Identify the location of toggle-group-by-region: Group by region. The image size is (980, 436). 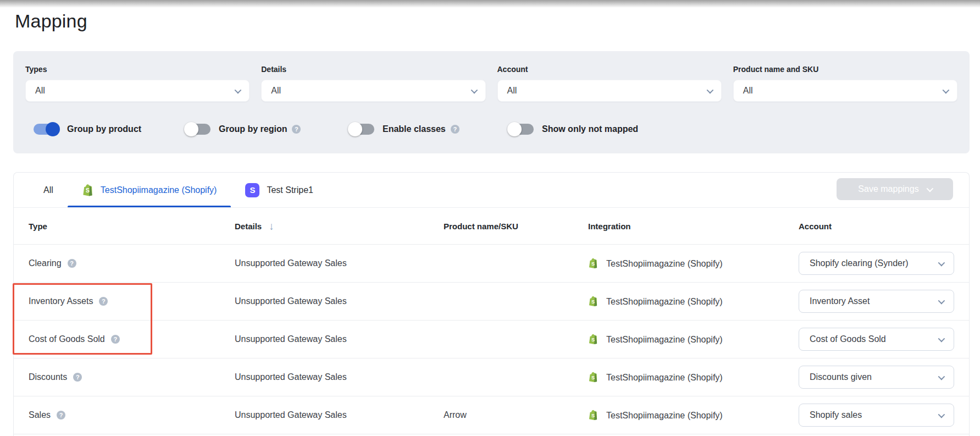
(243, 129).